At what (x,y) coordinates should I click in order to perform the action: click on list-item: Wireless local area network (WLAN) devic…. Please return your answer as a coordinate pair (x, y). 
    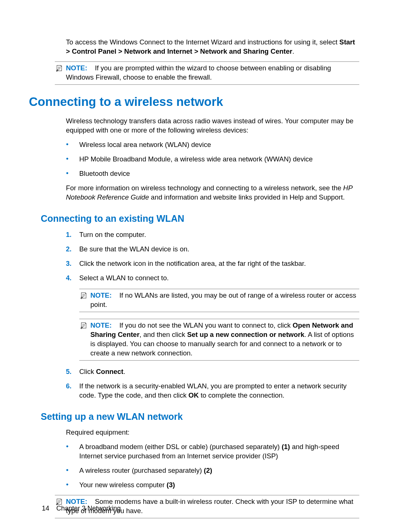
    Looking at the image, I should click on (213, 145).